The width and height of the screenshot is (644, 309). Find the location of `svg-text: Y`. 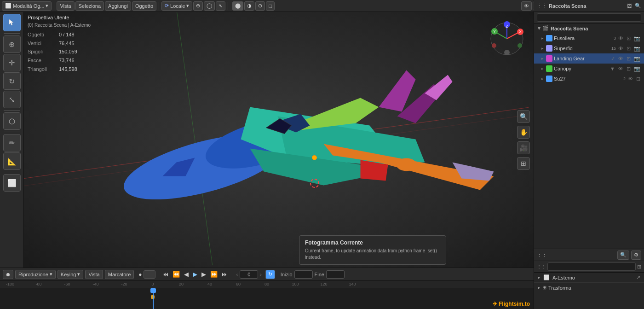

svg-text: Y is located at coordinates (494, 31).